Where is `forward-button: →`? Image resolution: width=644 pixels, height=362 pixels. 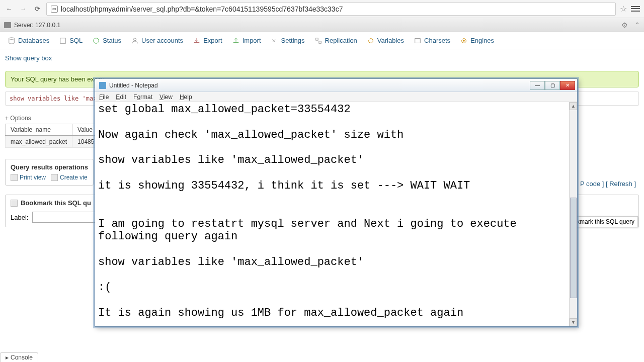
forward-button: → is located at coordinates (23, 9).